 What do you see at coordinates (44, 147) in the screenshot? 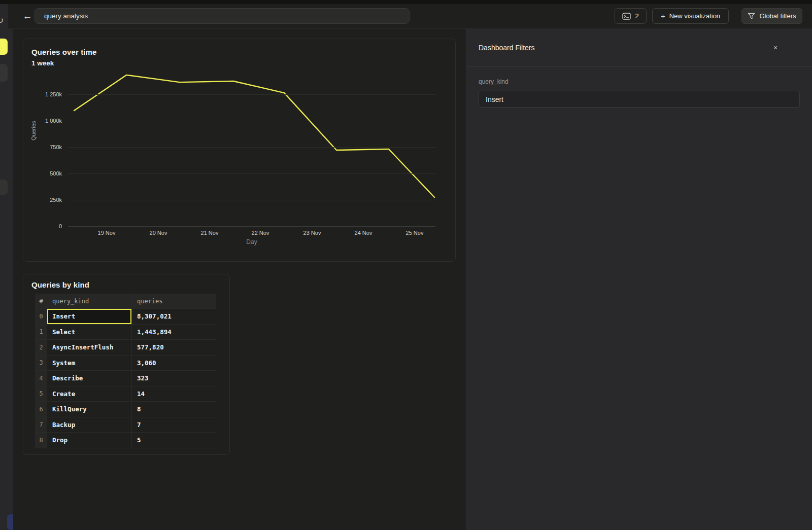
I see `y-tick-label: 750k` at bounding box center [44, 147].